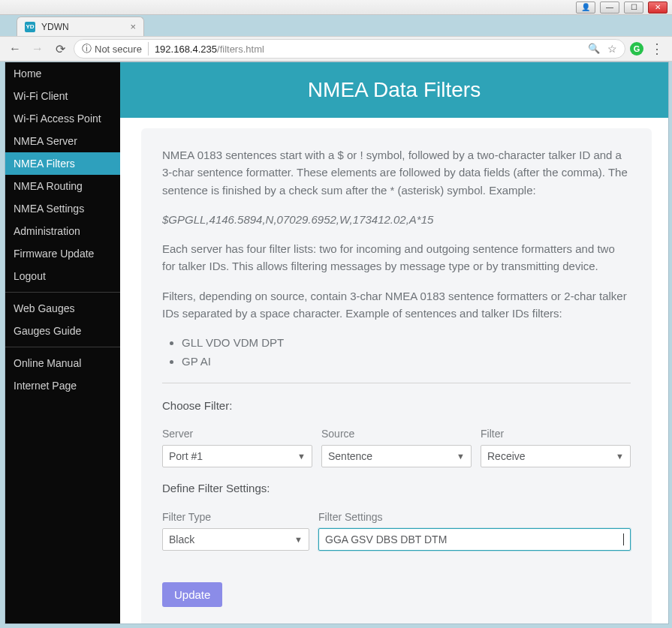  I want to click on source-value: Sentence, so click(350, 457).